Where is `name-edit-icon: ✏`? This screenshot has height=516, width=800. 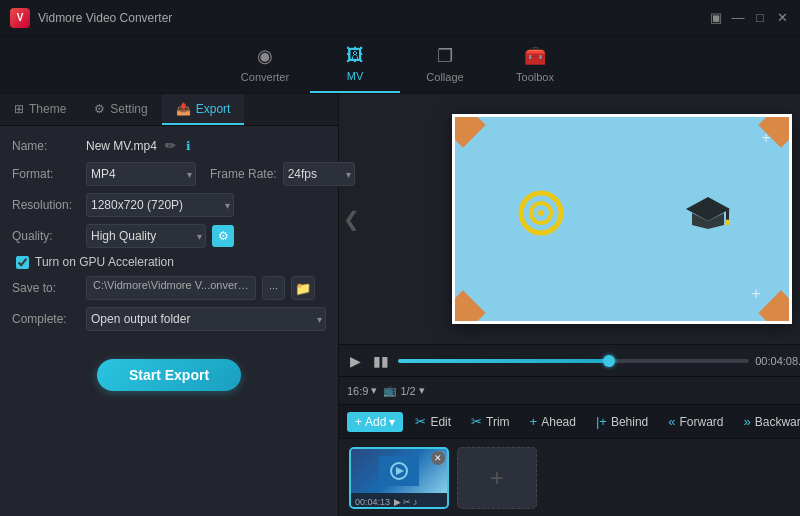 name-edit-icon: ✏ is located at coordinates (170, 146).